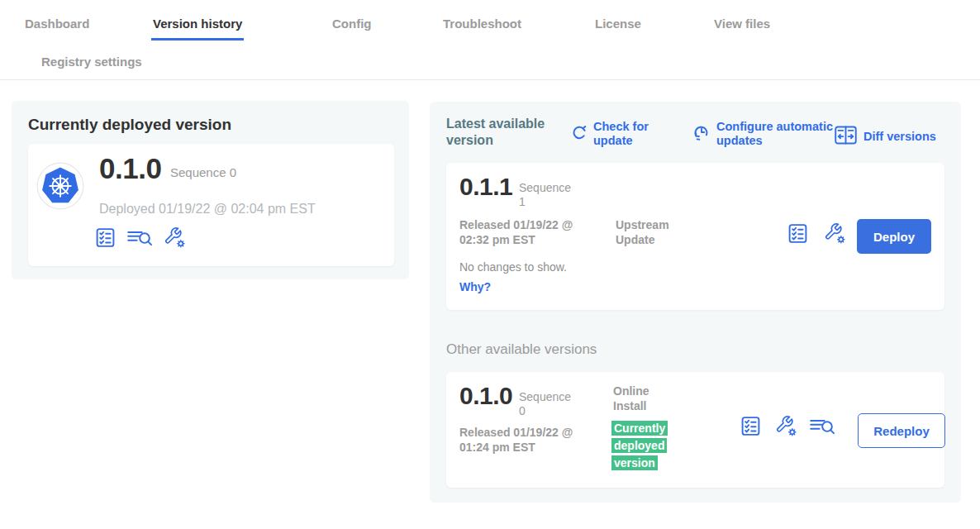  What do you see at coordinates (140, 238) in the screenshot?
I see `deployed-actions-row` at bounding box center [140, 238].